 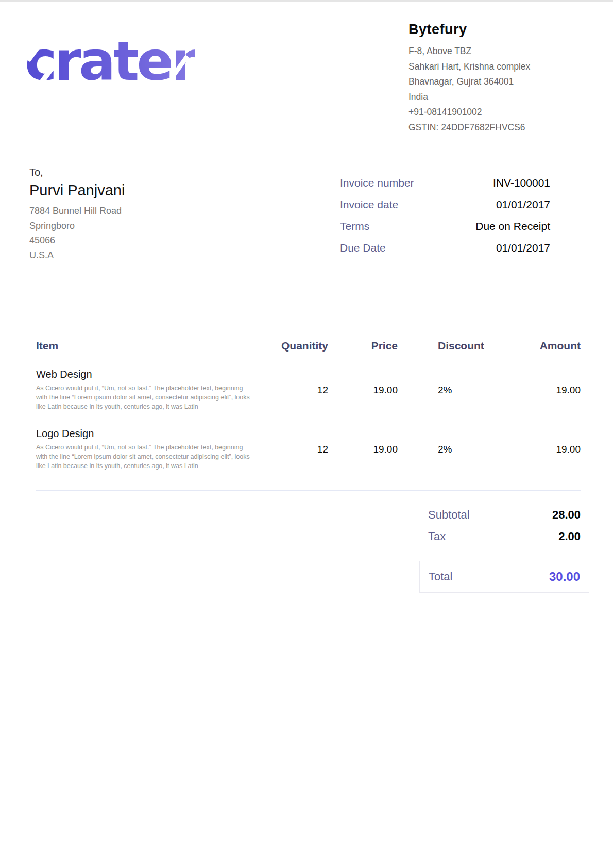 I want to click on tax-row: Tax 2.00, so click(x=504, y=537).